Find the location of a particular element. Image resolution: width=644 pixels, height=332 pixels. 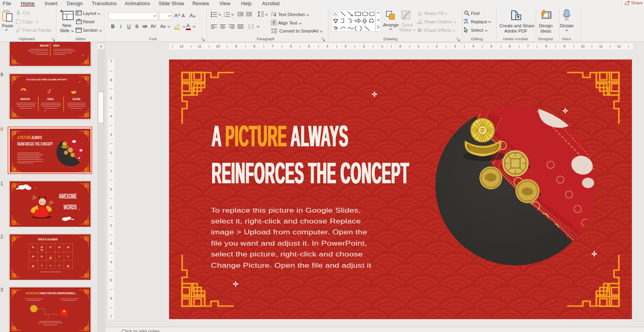

svg-text: 3 is located at coordinates (68, 256).